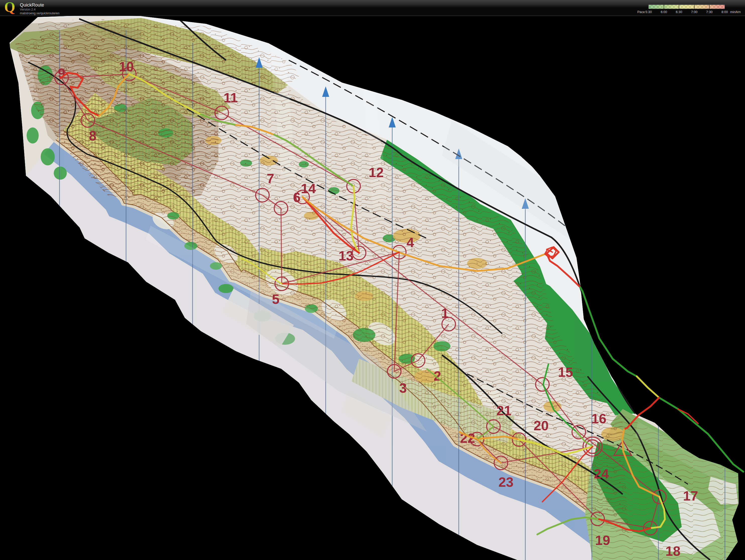 This screenshot has height=560, width=745. Describe the element at coordinates (690, 496) in the screenshot. I see `svg-text: 17` at that location.